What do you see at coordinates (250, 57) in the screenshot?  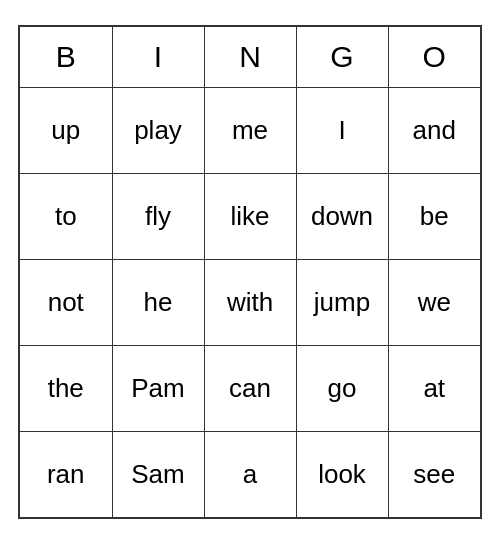 I see `header-n: N` at bounding box center [250, 57].